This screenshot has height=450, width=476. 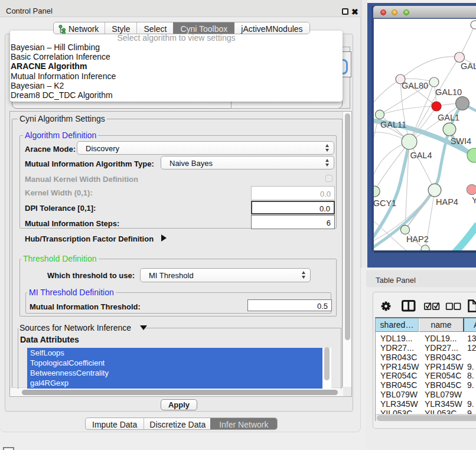 I want to click on svg-text: SWI4, so click(x=461, y=141).